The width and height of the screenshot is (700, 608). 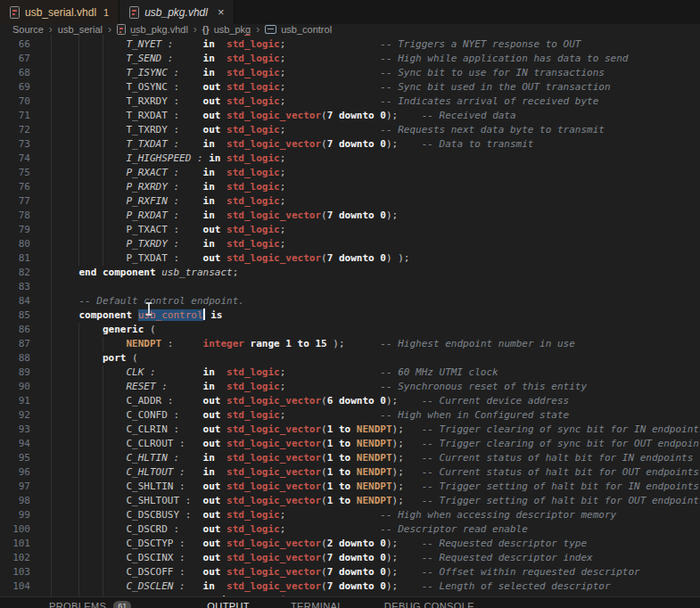 What do you see at coordinates (15, 216) in the screenshot?
I see `line-number: 78` at bounding box center [15, 216].